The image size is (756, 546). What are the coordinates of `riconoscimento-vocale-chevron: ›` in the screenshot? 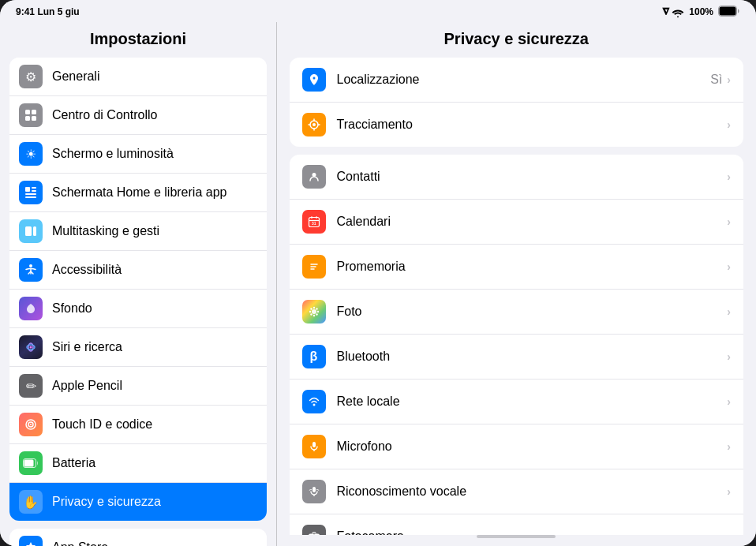 It's located at (729, 492).